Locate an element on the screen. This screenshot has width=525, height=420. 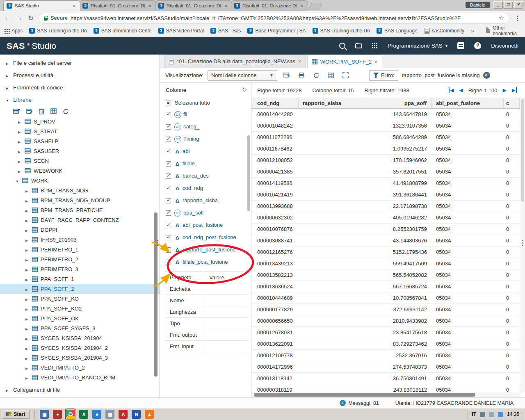
open-window-icon is located at coordinates (287, 75).